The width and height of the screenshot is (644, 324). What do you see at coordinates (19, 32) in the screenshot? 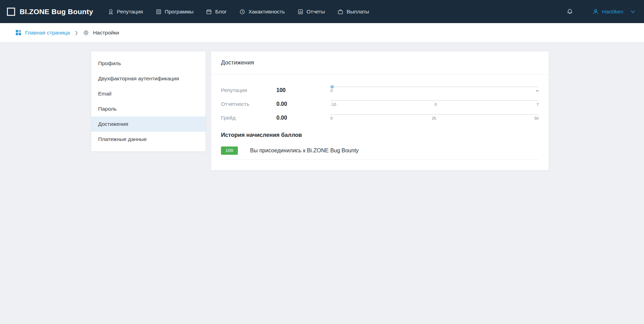
I see `home-grid-icon` at bounding box center [19, 32].